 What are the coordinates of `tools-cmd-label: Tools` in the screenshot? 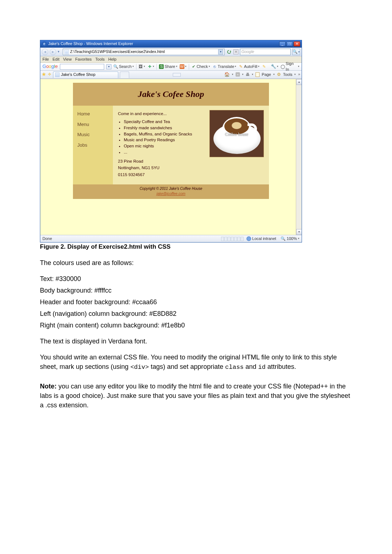 It's located at (288, 75).